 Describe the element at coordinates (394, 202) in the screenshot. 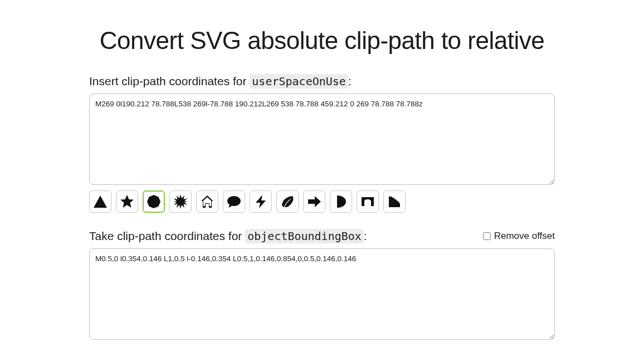

I see `saw-icon` at that location.